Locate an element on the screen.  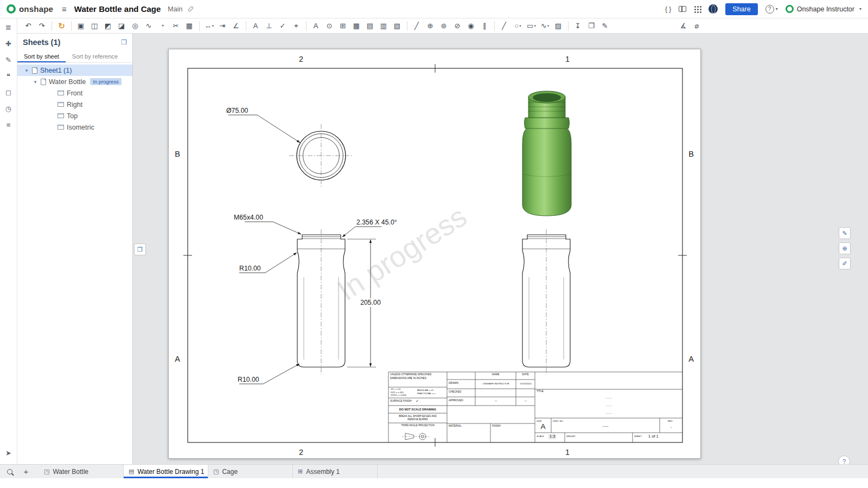
hole-callout-button: ⊘ is located at coordinates (458, 26).